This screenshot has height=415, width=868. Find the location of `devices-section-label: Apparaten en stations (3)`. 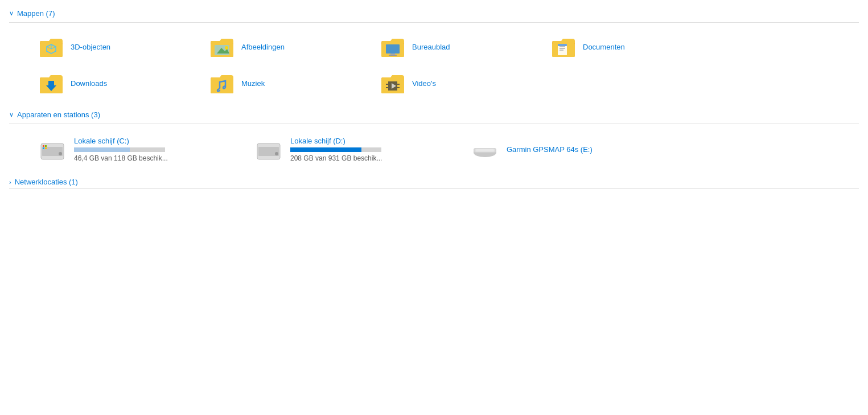

devices-section-label: Apparaten en stations (3) is located at coordinates (59, 115).